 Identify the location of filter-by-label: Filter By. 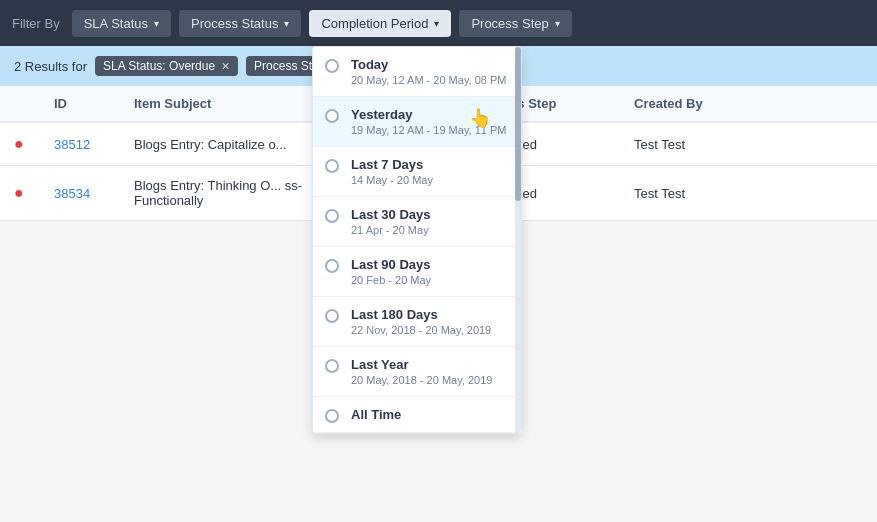
(36, 24).